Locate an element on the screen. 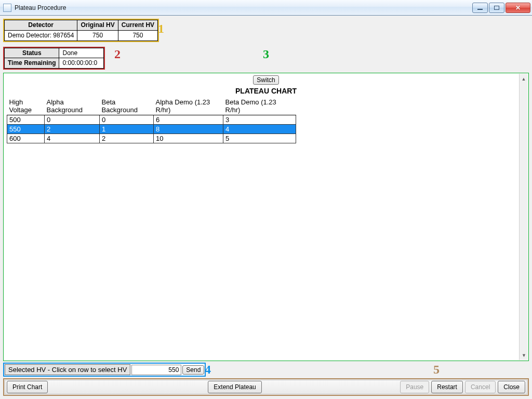  original-hv-cell: 750 is located at coordinates (98, 35).